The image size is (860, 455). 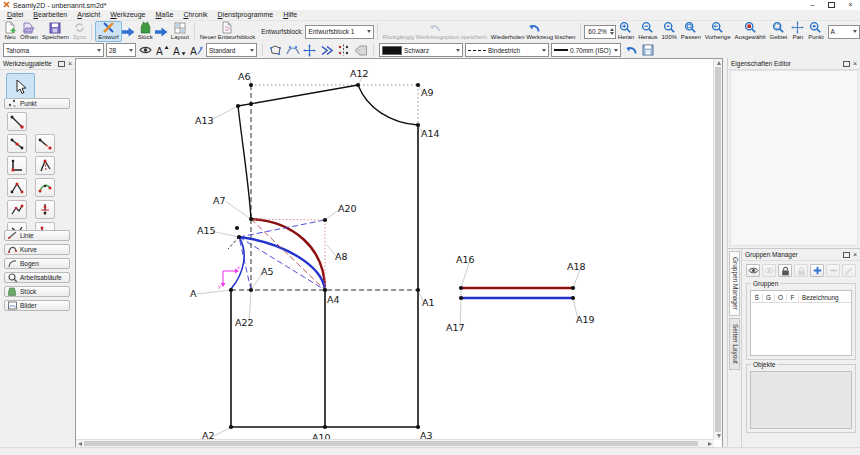 I want to click on rotate-label-icon: A, so click(x=196, y=50).